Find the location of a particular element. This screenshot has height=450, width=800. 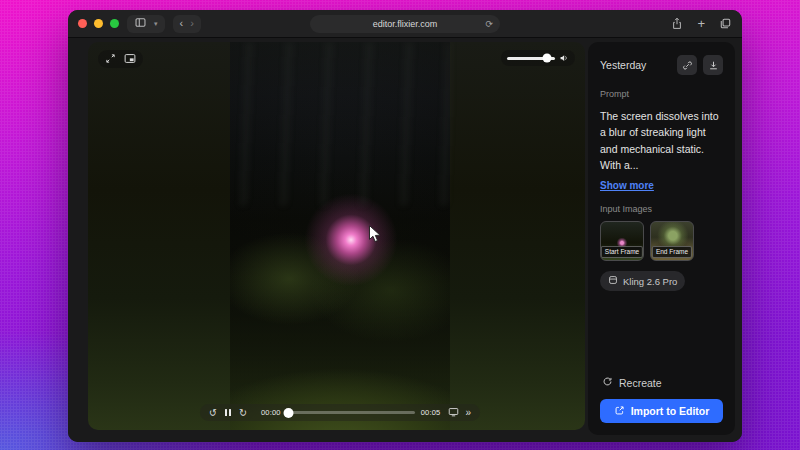

prompt-label: Prompt is located at coordinates (662, 94).